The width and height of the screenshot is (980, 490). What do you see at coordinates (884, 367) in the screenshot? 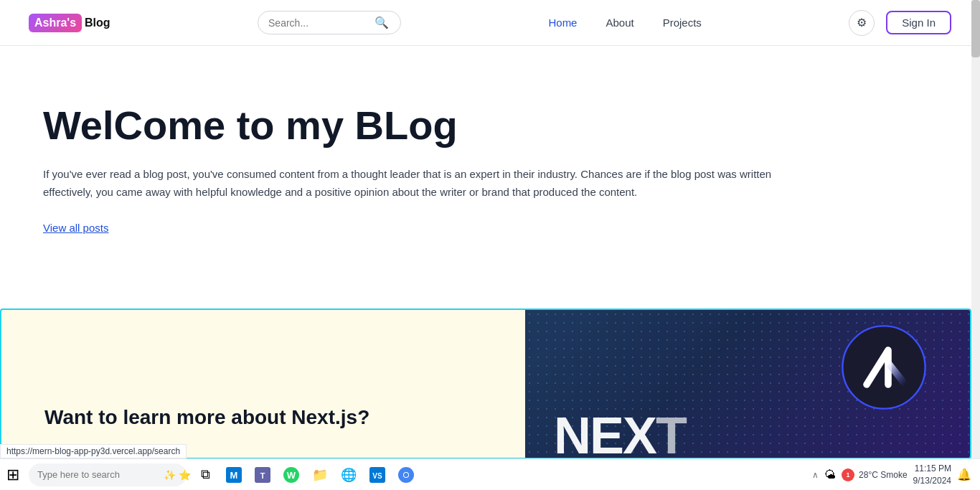
I see `nextjs-icon` at bounding box center [884, 367].